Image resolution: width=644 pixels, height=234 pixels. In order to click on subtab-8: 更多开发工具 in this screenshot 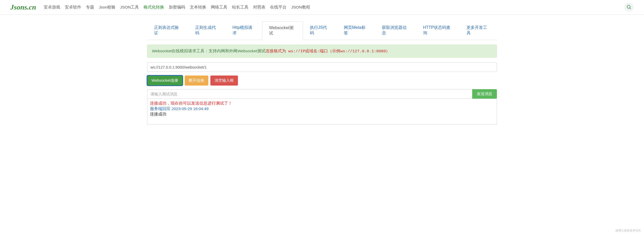, I will do `click(478, 30)`.